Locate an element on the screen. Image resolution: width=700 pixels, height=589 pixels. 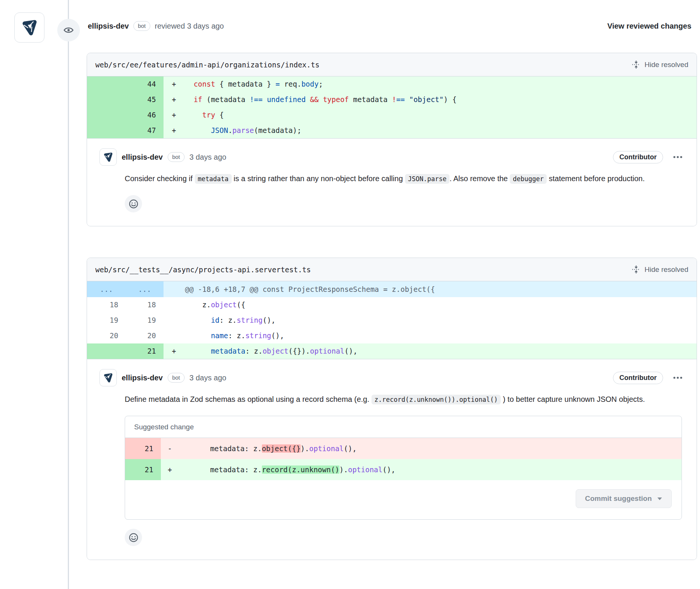
inline-code: JSON.parse is located at coordinates (427, 179).